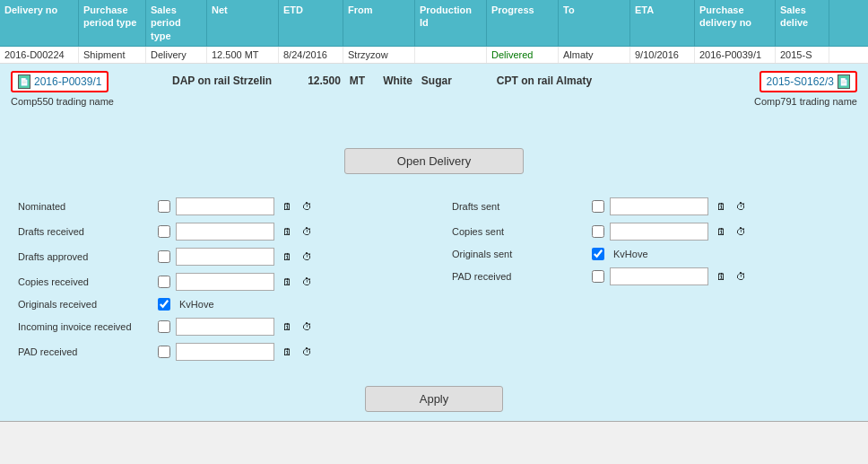 The width and height of the screenshot is (868, 464). What do you see at coordinates (735, 23) in the screenshot?
I see `col-purchase-delivery: Purchase delivery no` at bounding box center [735, 23].